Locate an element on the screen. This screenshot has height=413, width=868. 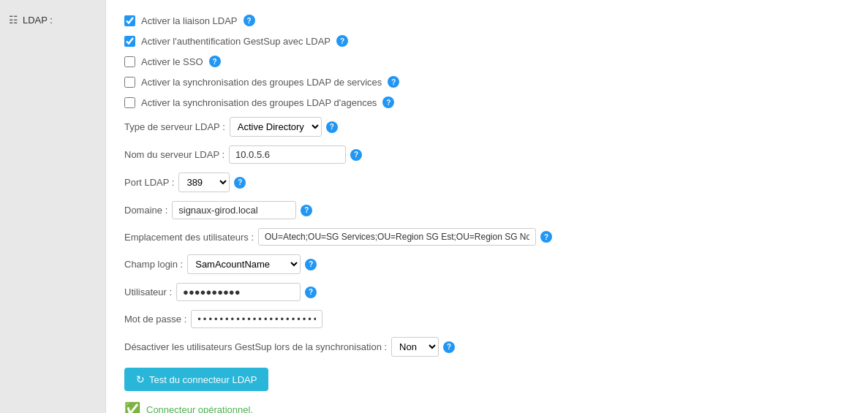
input-domain is located at coordinates (234, 211).